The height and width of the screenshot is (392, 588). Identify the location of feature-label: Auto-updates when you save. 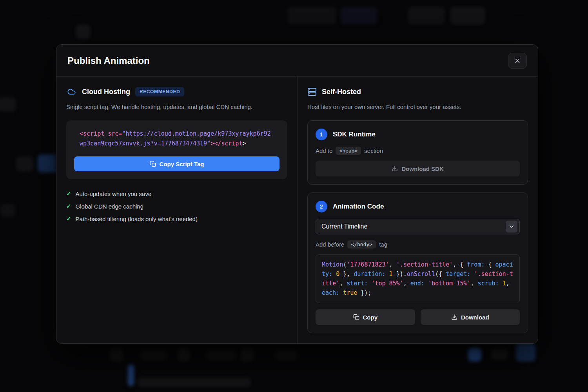
(114, 194).